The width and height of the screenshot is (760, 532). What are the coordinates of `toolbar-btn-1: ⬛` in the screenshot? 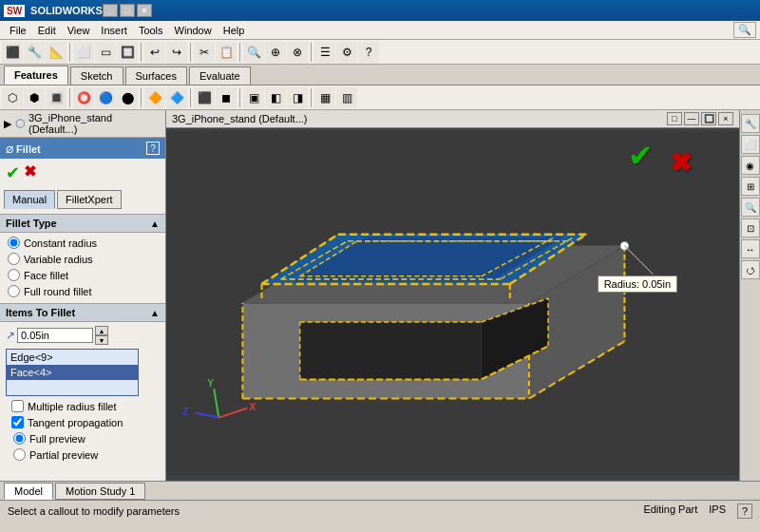 It's located at (12, 52).